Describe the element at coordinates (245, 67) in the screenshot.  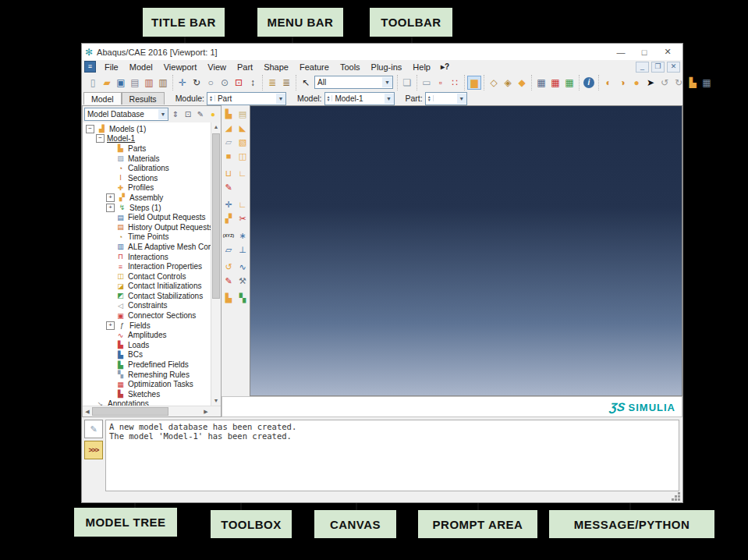
I see `menu-part: Part` at that location.